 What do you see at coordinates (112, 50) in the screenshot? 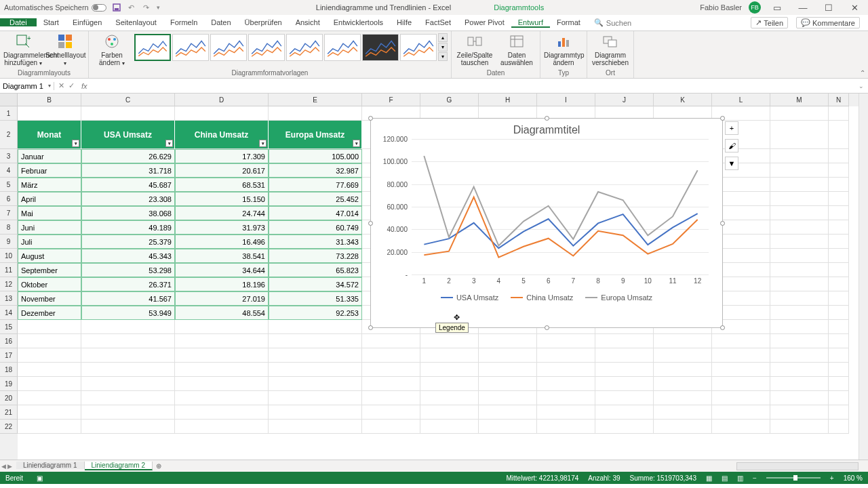
I see `change-colors-button: Farben ändern ▾` at bounding box center [112, 50].